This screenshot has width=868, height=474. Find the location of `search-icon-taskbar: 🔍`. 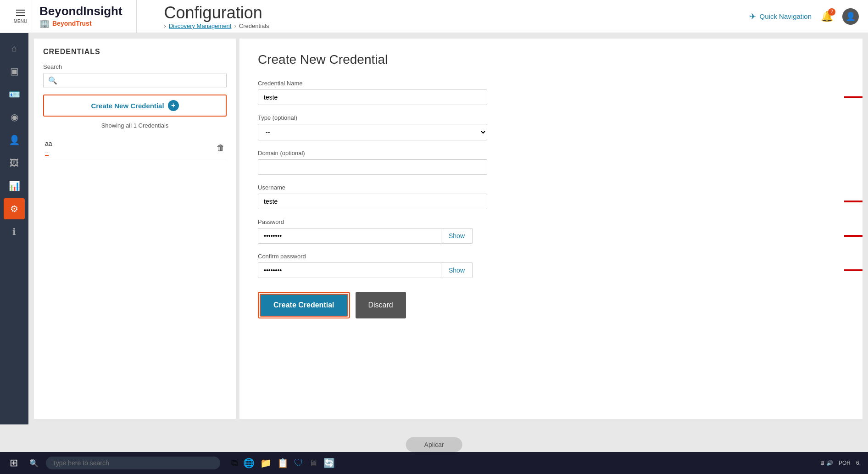

search-icon-taskbar: 🔍 is located at coordinates (34, 463).